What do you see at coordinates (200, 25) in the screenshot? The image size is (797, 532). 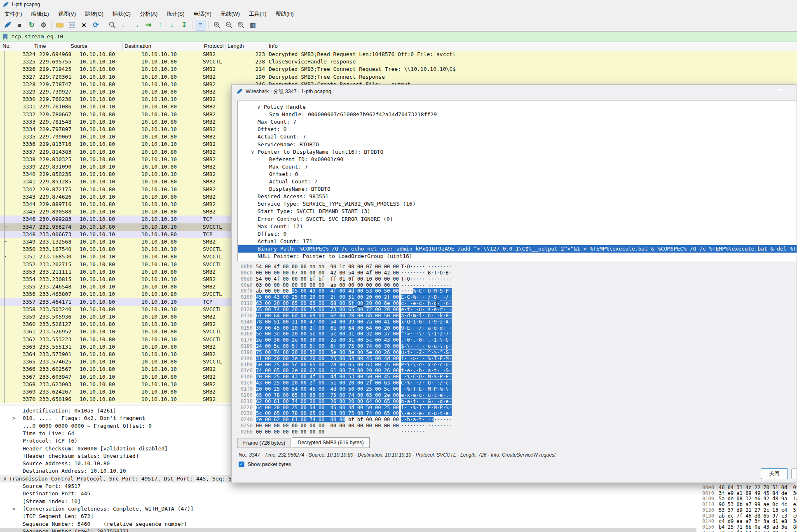 I see `colorize-icon: ≡` at bounding box center [200, 25].